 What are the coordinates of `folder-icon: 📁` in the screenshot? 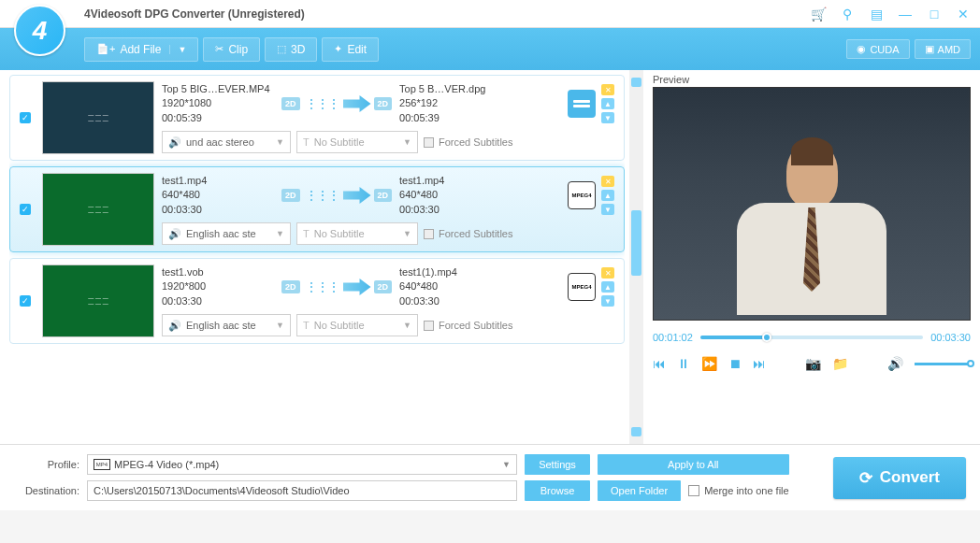 It's located at (840, 364).